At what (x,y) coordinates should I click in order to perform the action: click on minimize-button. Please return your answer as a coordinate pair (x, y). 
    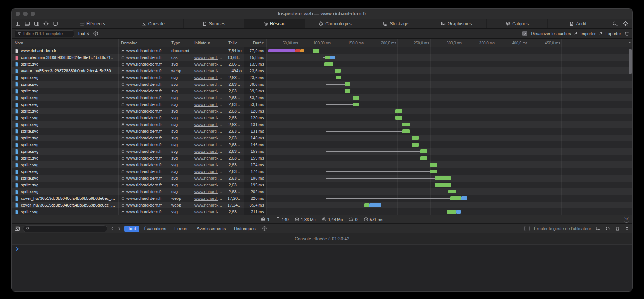
    Looking at the image, I should click on (25, 14).